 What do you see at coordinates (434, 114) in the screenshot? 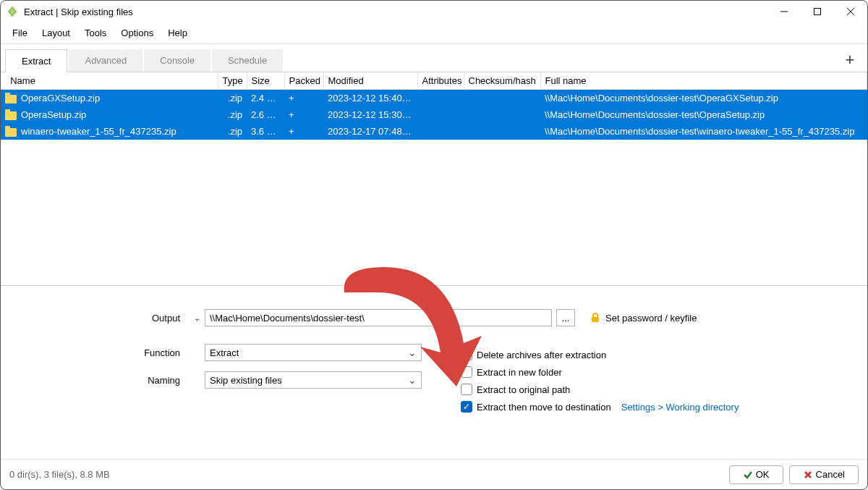
I see `table-row: OperaSetup.zip .zip 2.6 MB + 2023-12-12 …` at bounding box center [434, 114].